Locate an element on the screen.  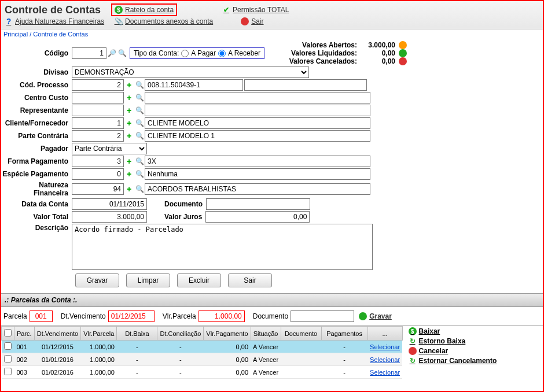
valor-juros-input is located at coordinates (258, 217).